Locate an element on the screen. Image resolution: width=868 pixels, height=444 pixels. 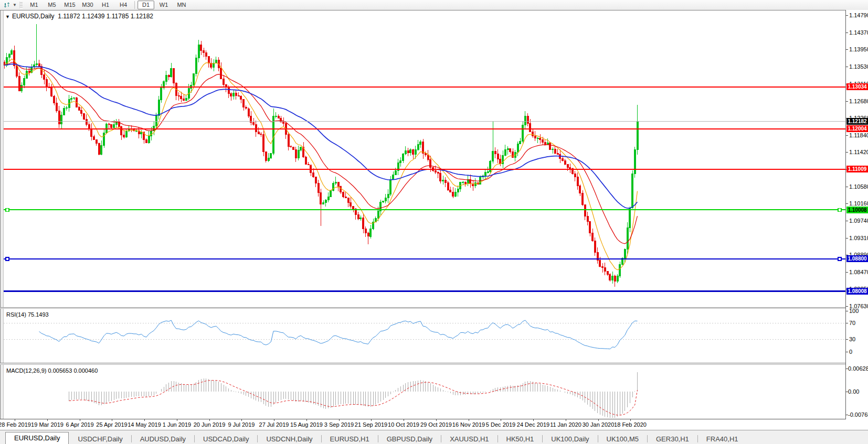
macd-indicator-label: MACD(12,26,9) 0.005653 0.000460 is located at coordinates (52, 371).